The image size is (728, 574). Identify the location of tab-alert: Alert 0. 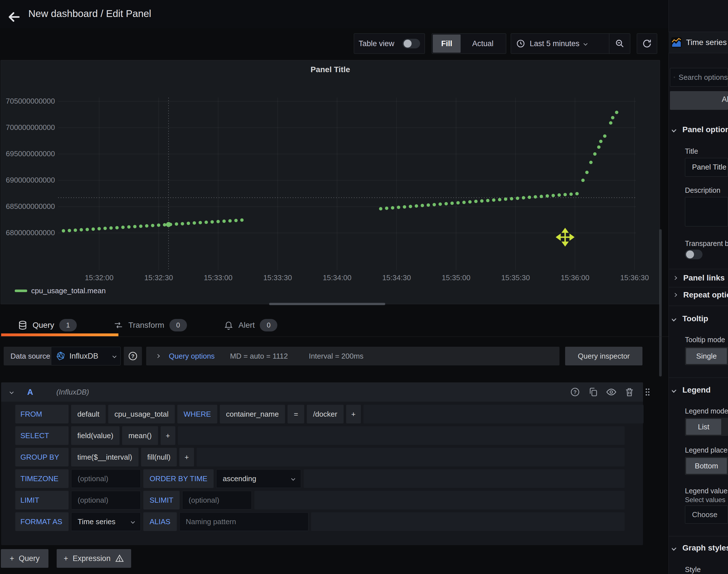
(251, 325).